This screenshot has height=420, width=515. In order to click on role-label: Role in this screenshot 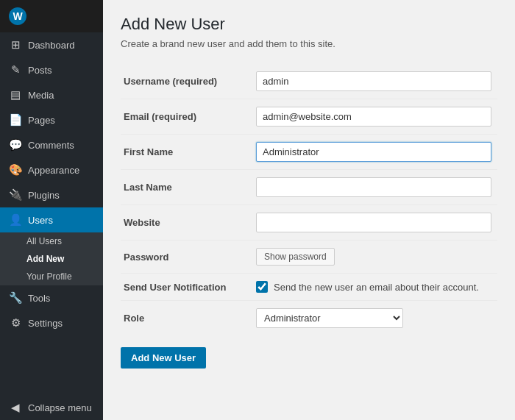, I will do `click(187, 318)`.